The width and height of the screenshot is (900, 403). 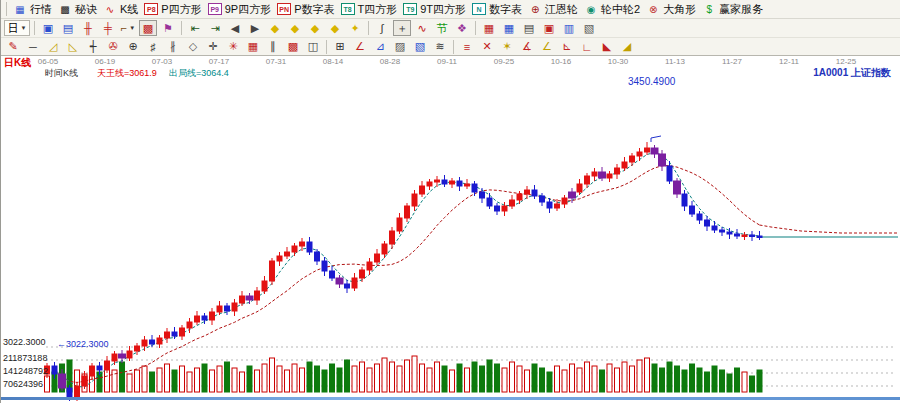 I want to click on shape-icon: ❖, so click(x=462, y=28).